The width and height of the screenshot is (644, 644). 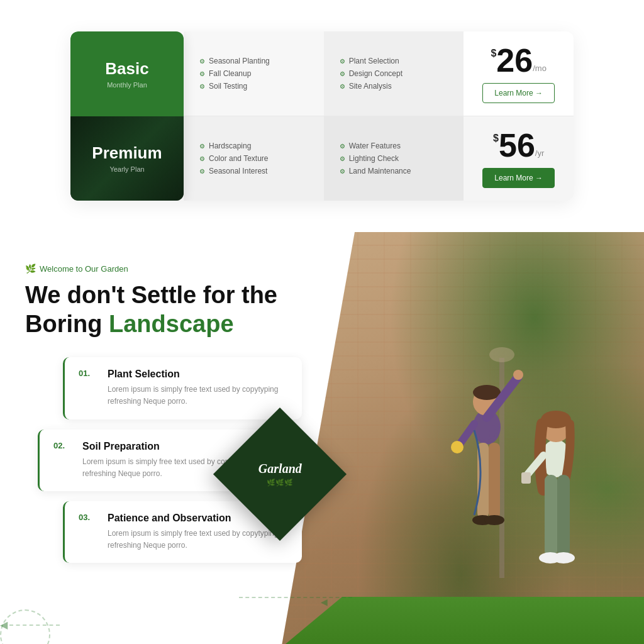 I want to click on heading-normal: Boring, so click(x=64, y=324).